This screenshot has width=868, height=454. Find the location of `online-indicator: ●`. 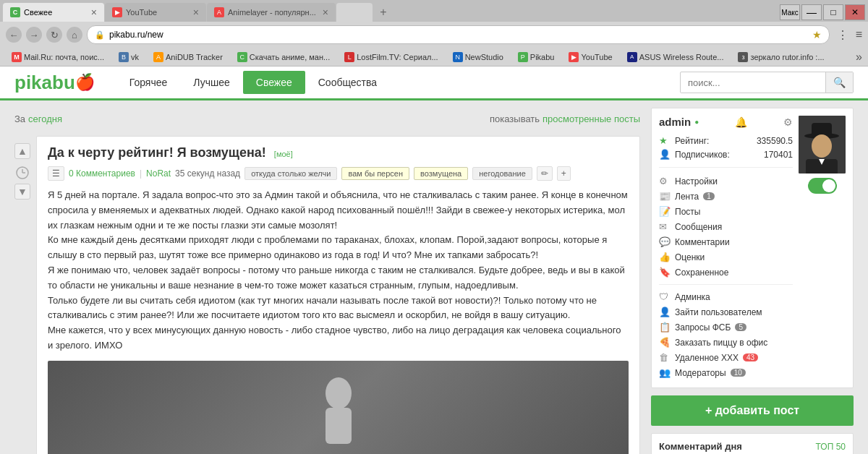

online-indicator: ● is located at coordinates (697, 121).